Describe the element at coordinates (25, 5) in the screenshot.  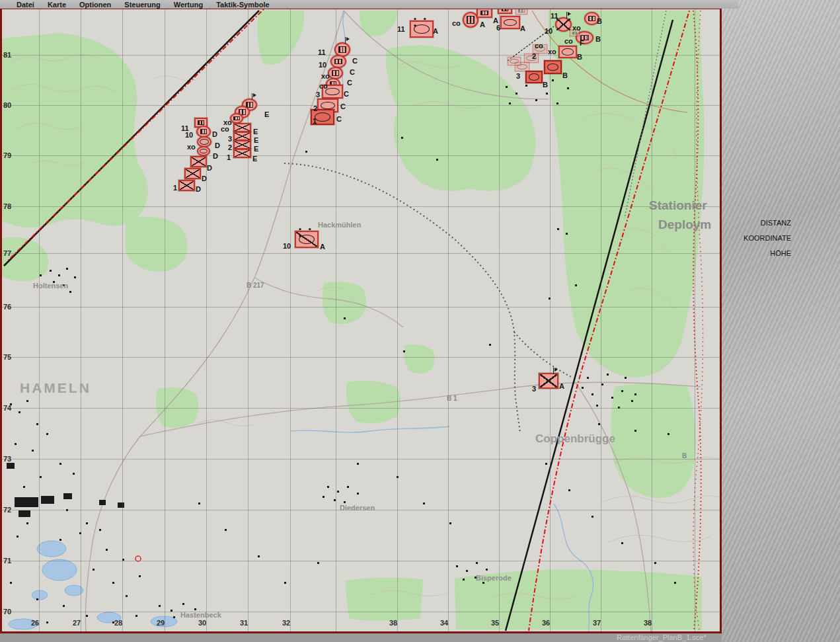
I see `menu-datei: Datei` at that location.